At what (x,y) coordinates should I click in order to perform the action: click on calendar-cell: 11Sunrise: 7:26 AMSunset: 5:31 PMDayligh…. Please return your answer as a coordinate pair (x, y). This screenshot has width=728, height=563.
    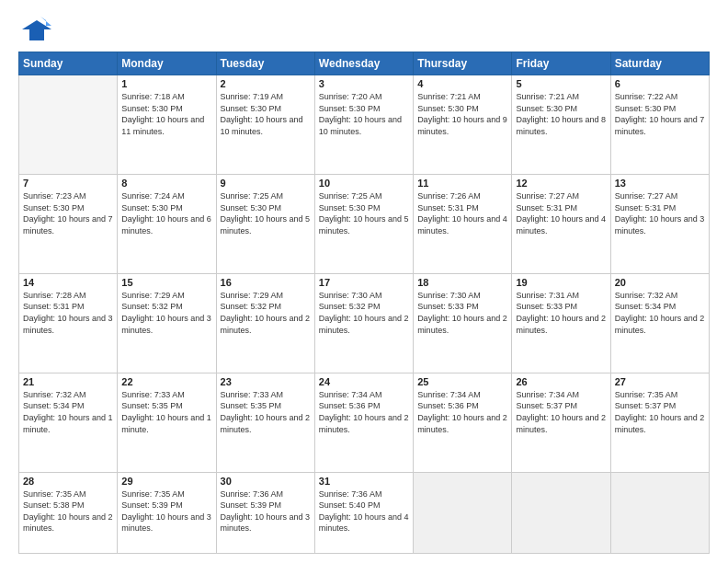
    Looking at the image, I should click on (463, 224).